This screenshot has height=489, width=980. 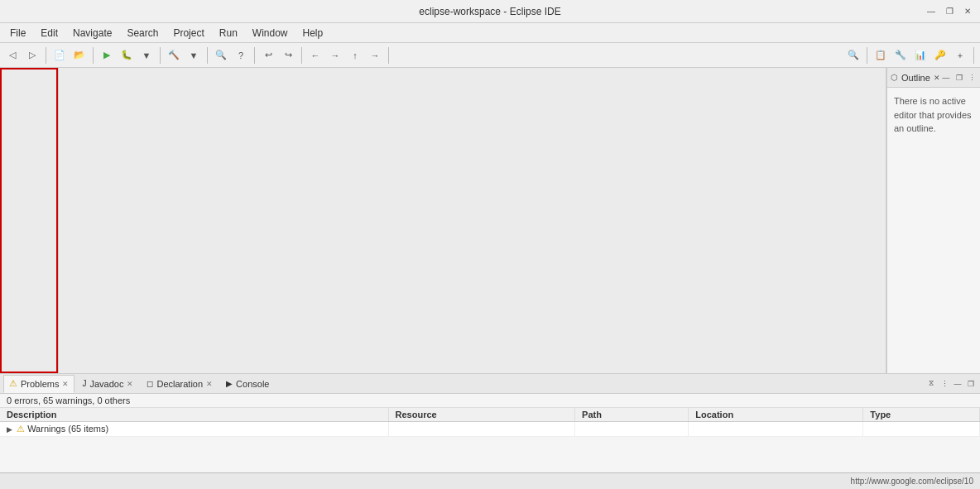 I want to click on menu-window: Window, so click(x=270, y=33).